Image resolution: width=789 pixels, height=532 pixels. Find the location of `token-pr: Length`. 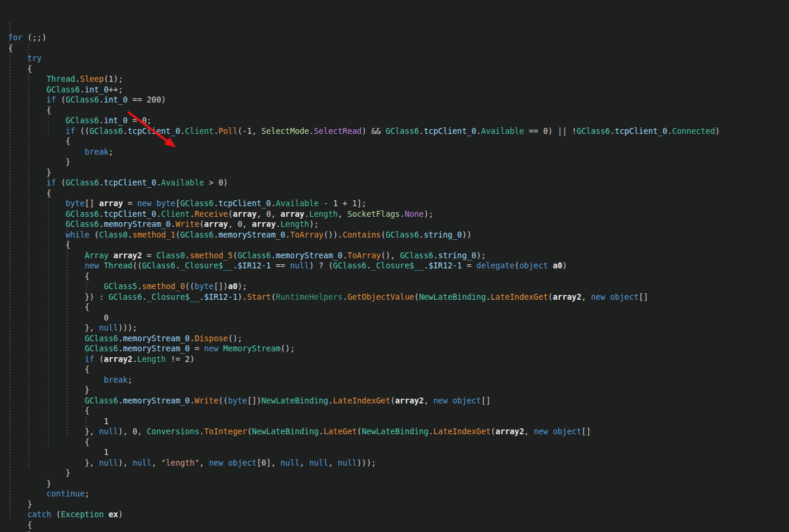

token-pr: Length is located at coordinates (152, 359).